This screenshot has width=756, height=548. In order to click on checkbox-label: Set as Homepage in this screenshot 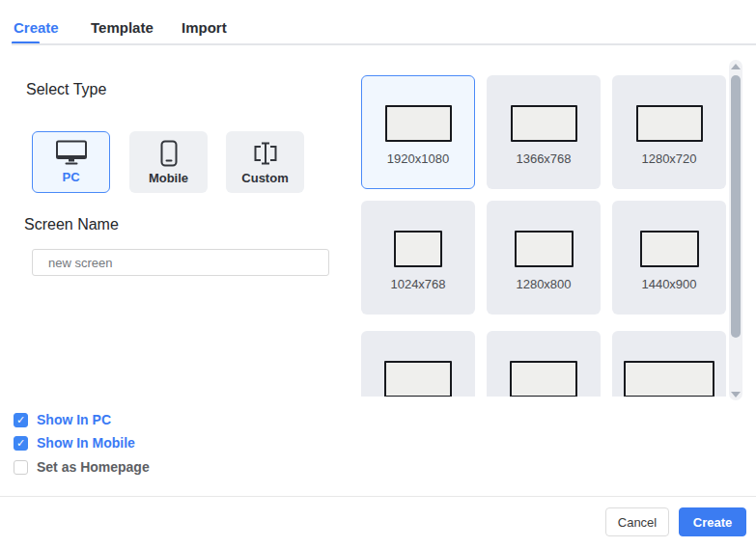, I will do `click(93, 467)`.